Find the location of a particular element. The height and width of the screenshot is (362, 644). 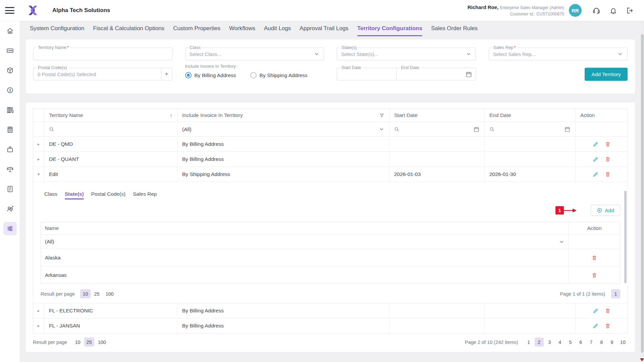

page-number-6: 6 is located at coordinates (581, 342).